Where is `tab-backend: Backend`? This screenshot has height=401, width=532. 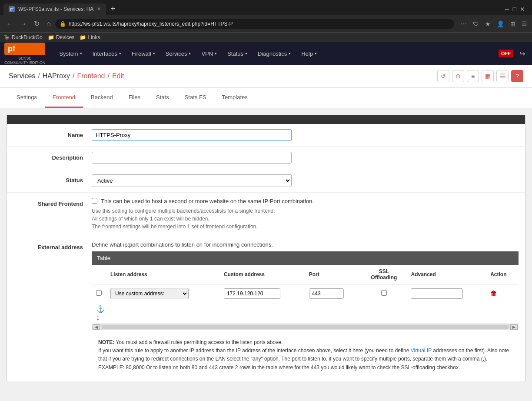 tab-backend: Backend is located at coordinates (102, 98).